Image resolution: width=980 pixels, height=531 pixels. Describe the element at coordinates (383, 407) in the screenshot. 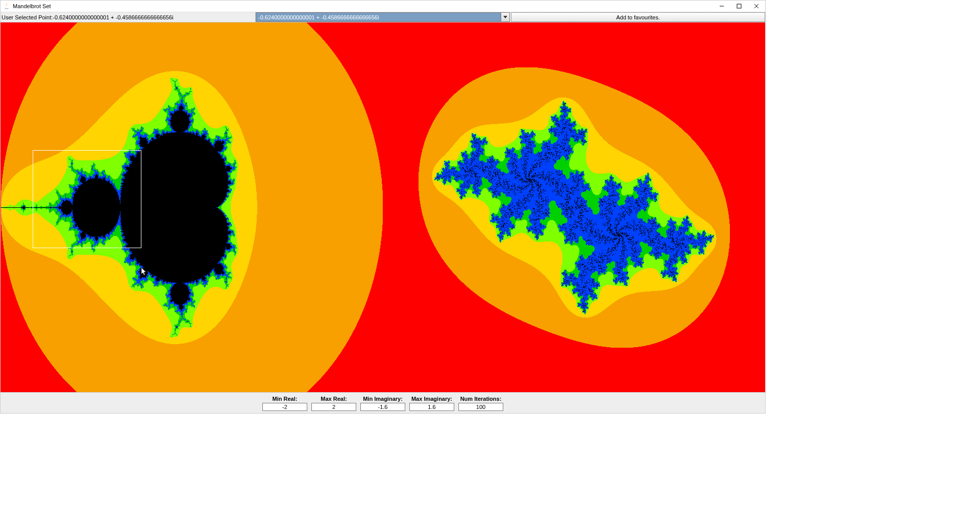

I see `min-imag-input` at that location.